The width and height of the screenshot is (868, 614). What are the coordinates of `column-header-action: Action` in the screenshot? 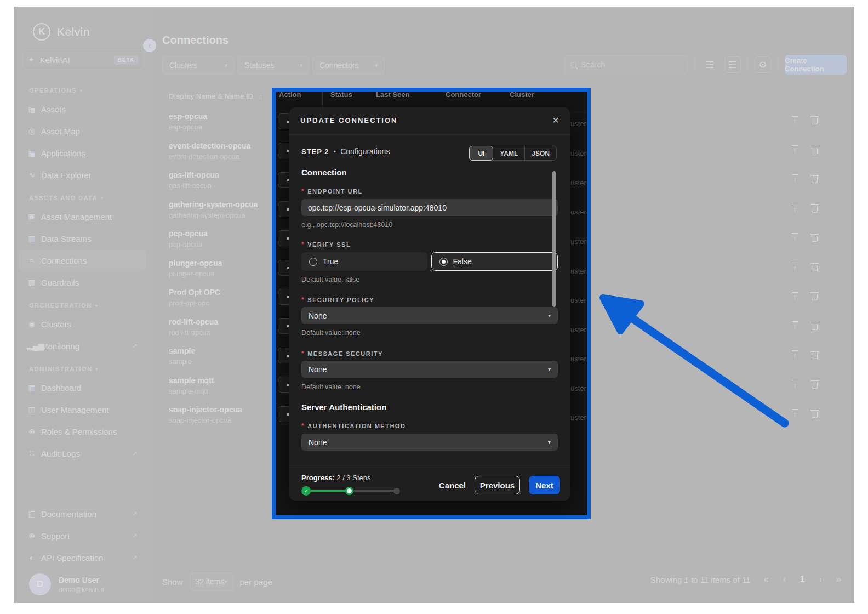 It's located at (290, 94).